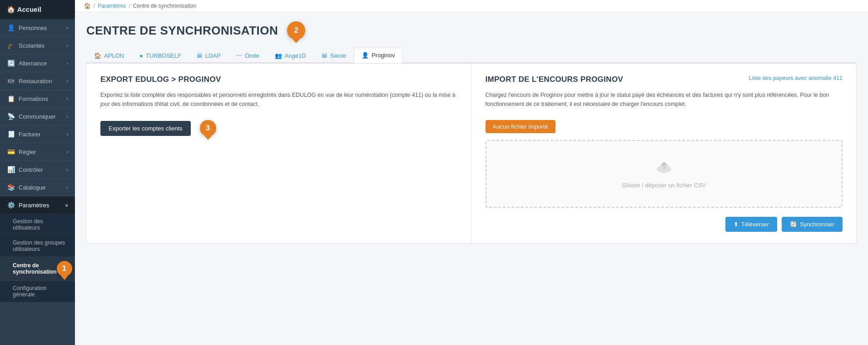  I want to click on tab-ange1d: 👥 Ange1D, so click(291, 55).